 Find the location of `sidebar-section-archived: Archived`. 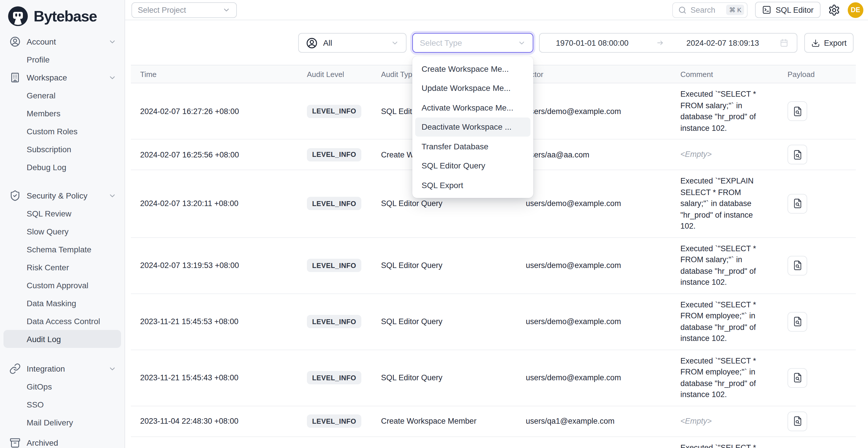

sidebar-section-archived: Archived is located at coordinates (62, 441).